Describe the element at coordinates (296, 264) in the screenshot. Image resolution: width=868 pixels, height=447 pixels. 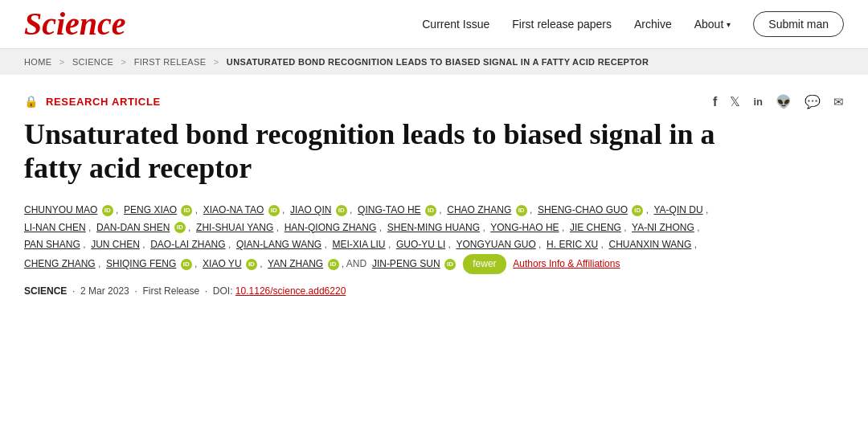
I see `author-yan-zhang: YAN ZHANG` at that location.